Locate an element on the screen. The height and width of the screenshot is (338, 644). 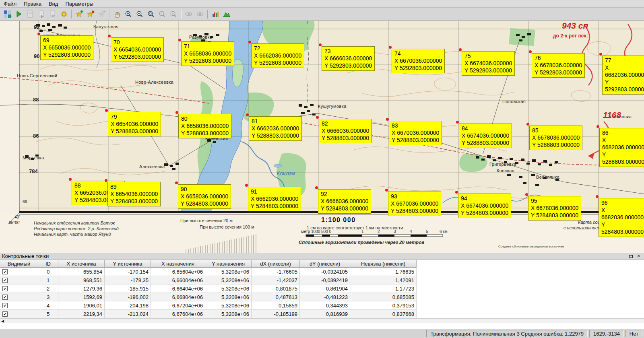
gcp-label-69: 69X 6650036.000000Y 5292803.000000 is located at coordinates (67, 47).